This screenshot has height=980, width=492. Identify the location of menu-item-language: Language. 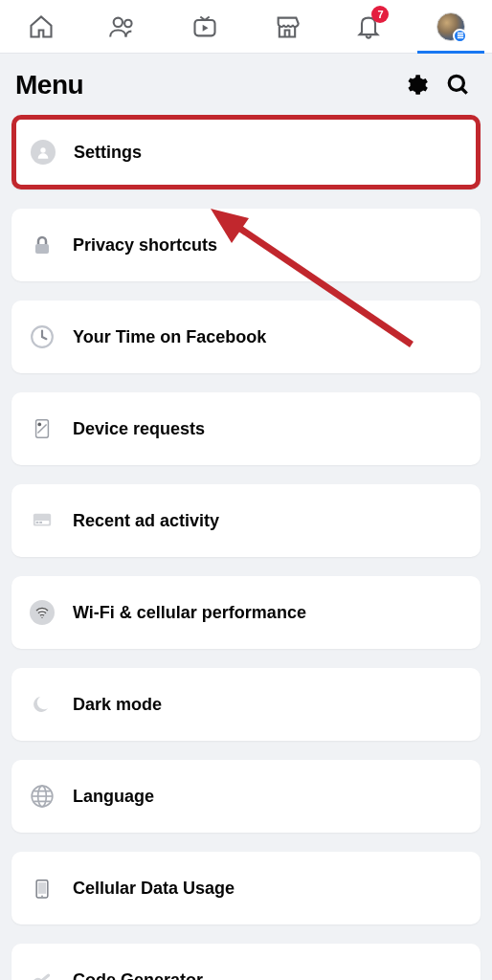
(246, 796).